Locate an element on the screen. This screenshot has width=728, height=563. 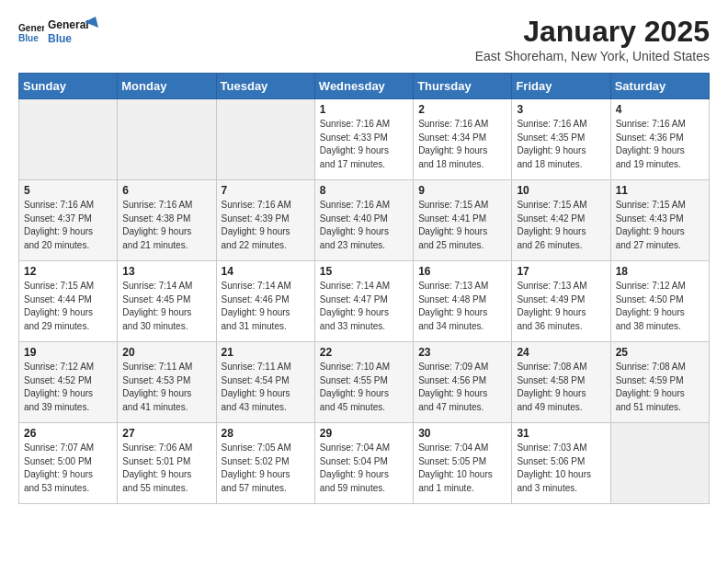
calendar-cell: 12Sunrise: 7:15 AM Sunset: 4:44 PM Dayli… is located at coordinates (68, 302).